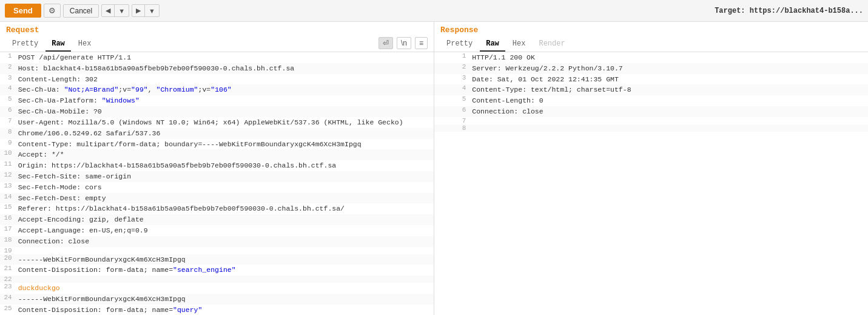  I want to click on tab-response-pretty: Pretty, so click(460, 44).